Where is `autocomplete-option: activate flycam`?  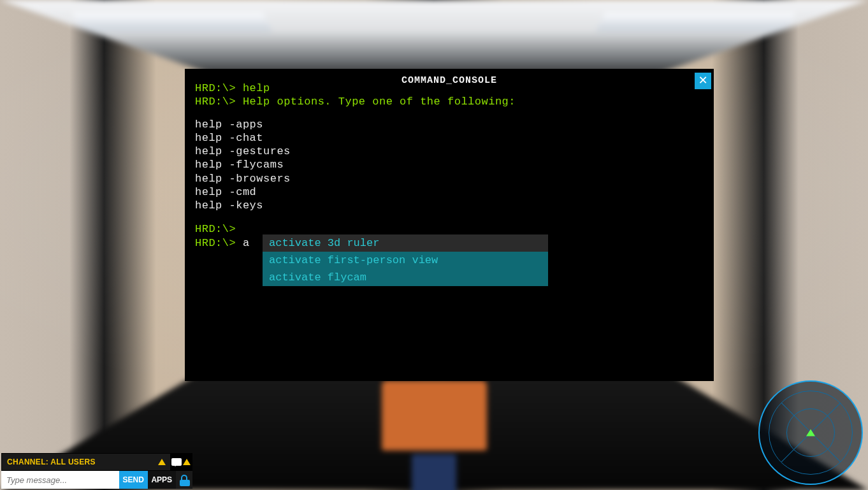
autocomplete-option: activate flycam is located at coordinates (405, 278).